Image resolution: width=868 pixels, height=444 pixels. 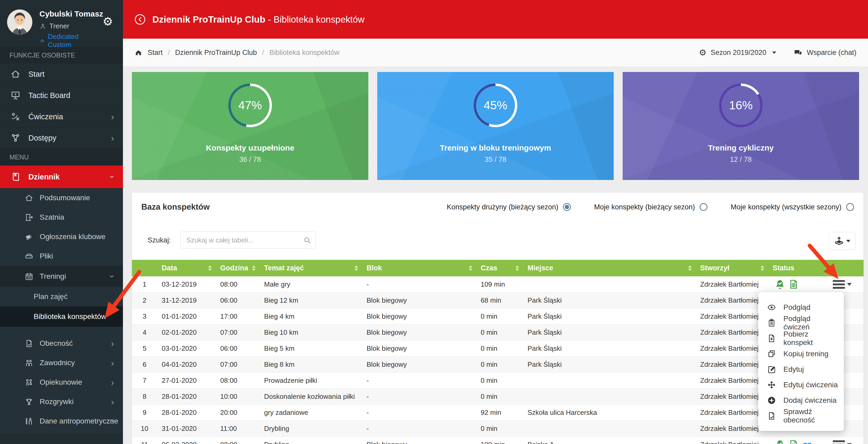 What do you see at coordinates (61, 296) in the screenshot?
I see `submenu-subitem: Plan zajęć` at bounding box center [61, 296].